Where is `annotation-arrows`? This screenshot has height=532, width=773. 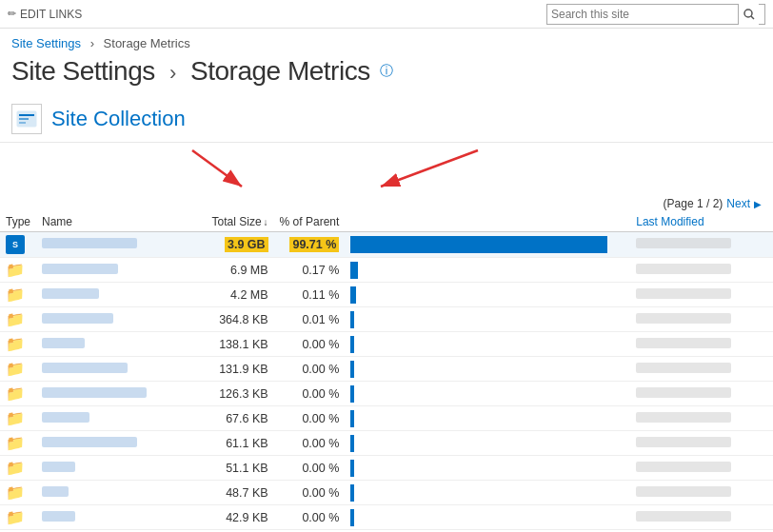 annotation-arrows is located at coordinates (386, 169).